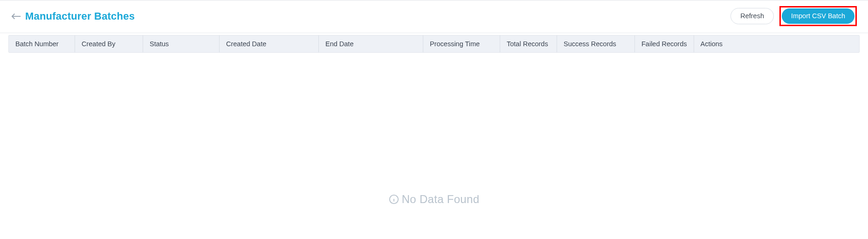 Image resolution: width=868 pixels, height=239 pixels. What do you see at coordinates (665, 44) in the screenshot?
I see `col-failed-records: Failed Records` at bounding box center [665, 44].